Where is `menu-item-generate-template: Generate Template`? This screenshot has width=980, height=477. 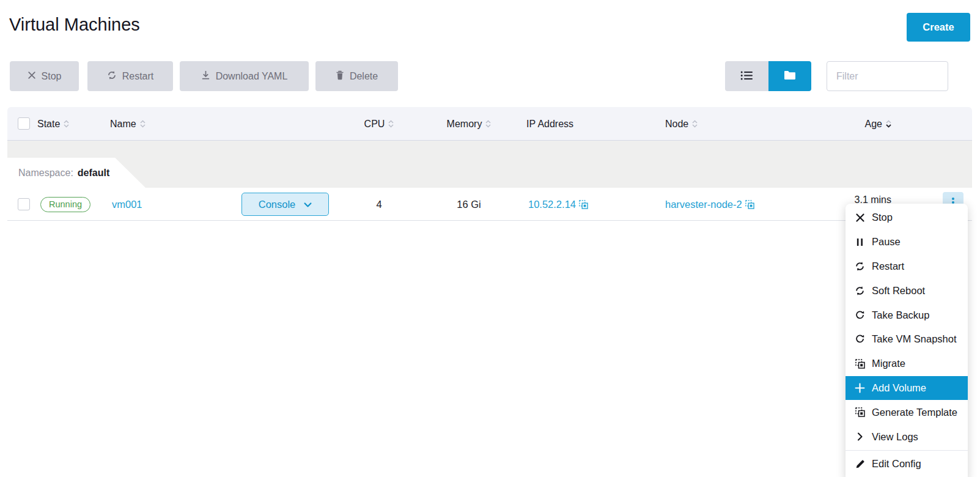
menu-item-generate-template: Generate Template is located at coordinates (907, 412).